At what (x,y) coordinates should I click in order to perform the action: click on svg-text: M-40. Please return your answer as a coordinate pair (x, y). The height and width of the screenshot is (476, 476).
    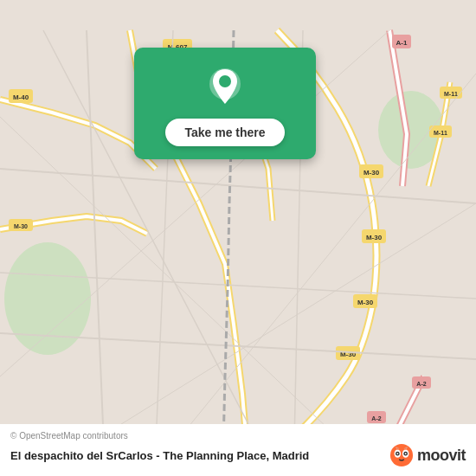
    Looking at the image, I should click on (21, 97).